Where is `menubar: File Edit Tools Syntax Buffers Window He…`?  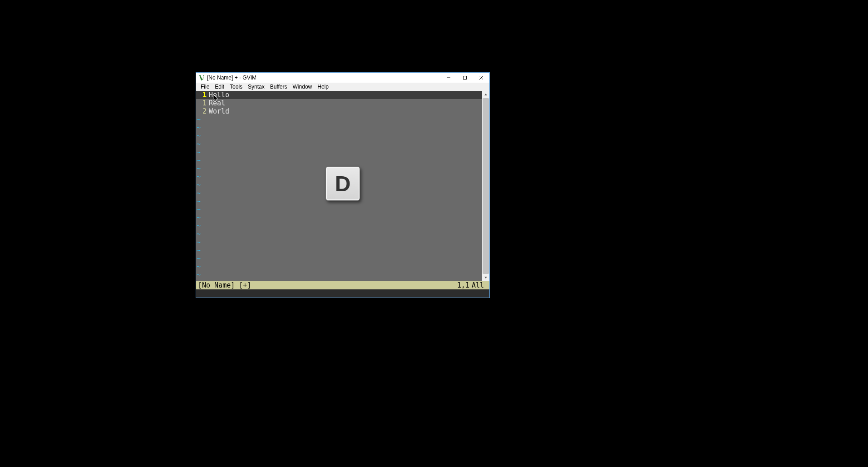
menubar: File Edit Tools Syntax Buffers Window He… is located at coordinates (343, 87).